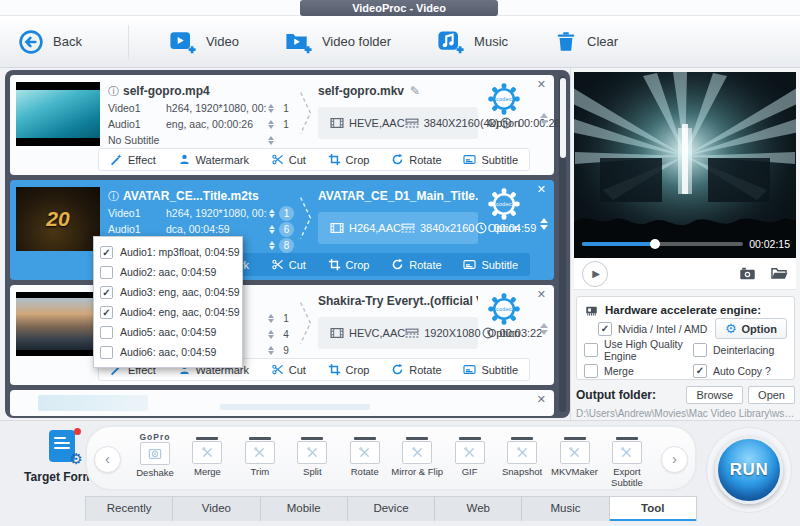 The height and width of the screenshot is (526, 800). What do you see at coordinates (609, 371) in the screenshot?
I see `merge-checkbox-group: Merge` at bounding box center [609, 371].